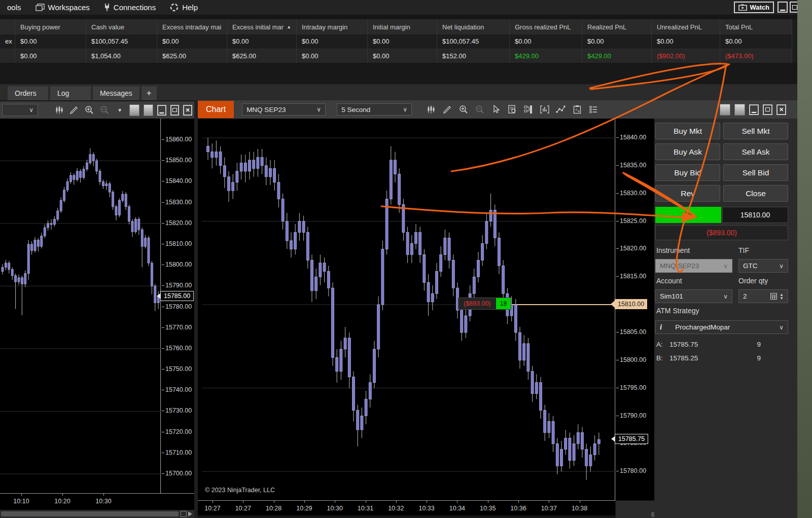 The width and height of the screenshot is (812, 518). I want to click on cell-r1c3: $625.00, so click(262, 56).